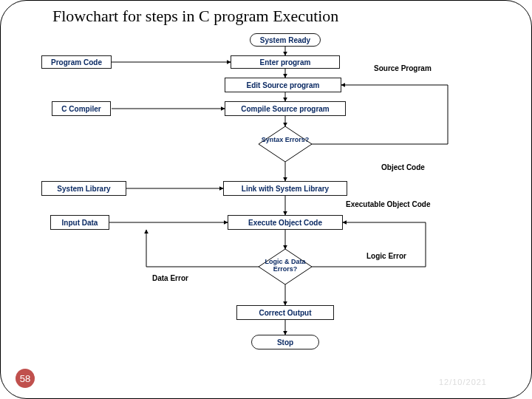 This screenshot has width=532, height=399. Describe the element at coordinates (77, 62) in the screenshot. I see `input-program-code: Program Code` at that location.